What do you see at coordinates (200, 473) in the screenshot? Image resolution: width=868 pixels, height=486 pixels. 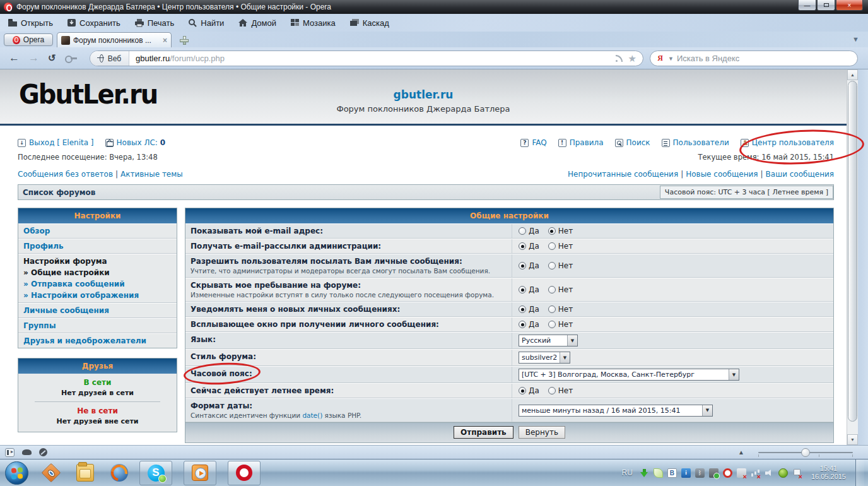 I see `media-player-taskbar-button` at bounding box center [200, 473].